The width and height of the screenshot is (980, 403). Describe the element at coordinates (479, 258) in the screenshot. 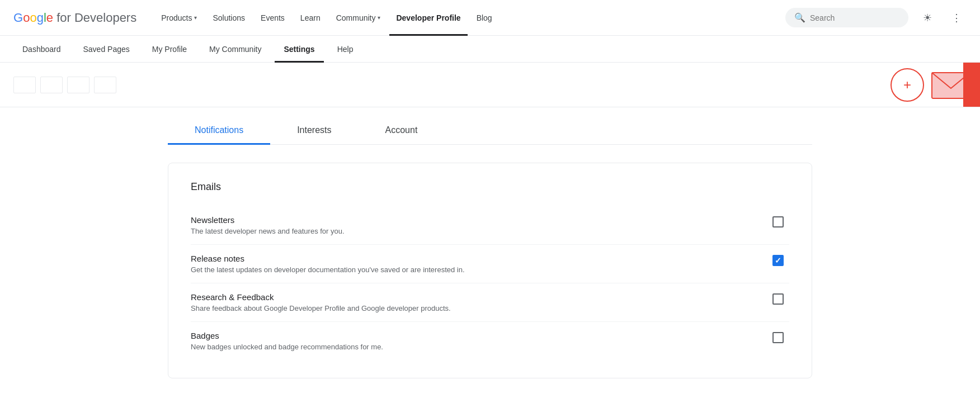

I see `release-notes-label: Release notes` at that location.